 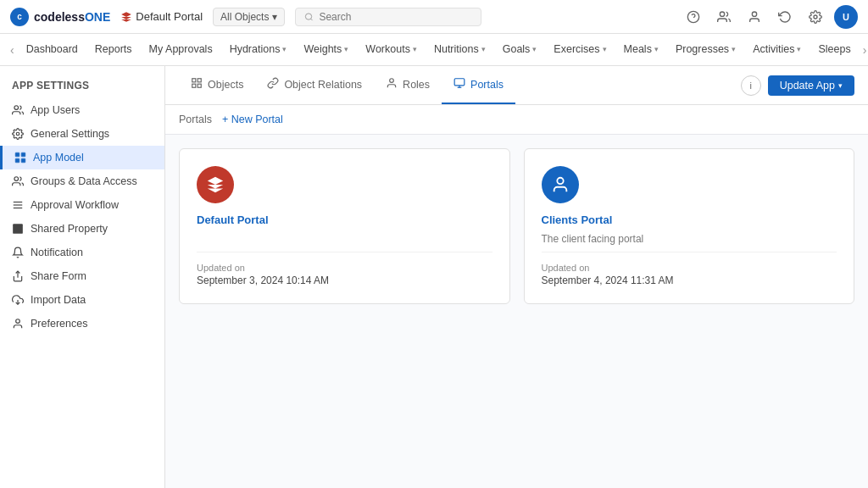 I want to click on nav-item-weights: Weights▾, so click(x=326, y=50).